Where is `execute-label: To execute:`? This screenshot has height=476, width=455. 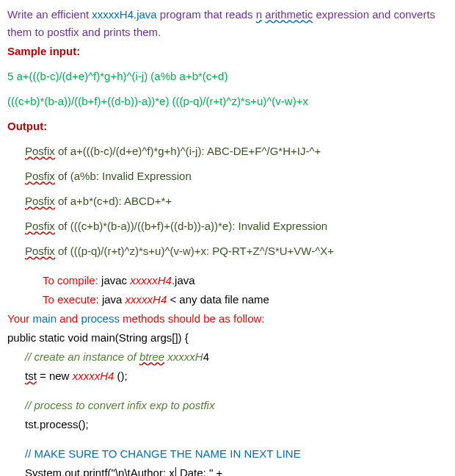 execute-label: To execute: is located at coordinates (70, 300).